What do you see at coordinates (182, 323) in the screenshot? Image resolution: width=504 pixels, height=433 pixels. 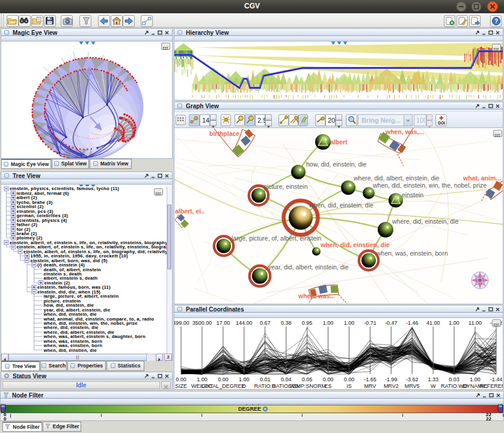 I see `svg-text: 499.00` at bounding box center [182, 323].